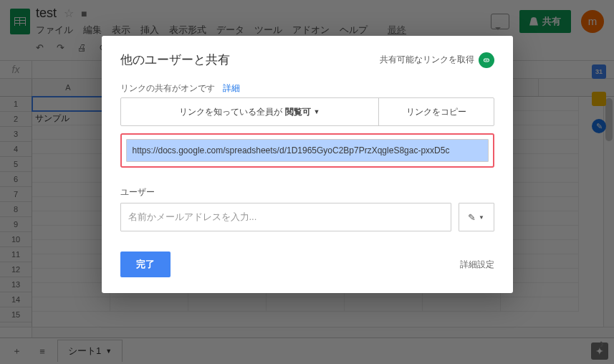  What do you see at coordinates (437, 60) in the screenshot?
I see `get-shareable-link: 共有可能なリンクを取得` at bounding box center [437, 60].